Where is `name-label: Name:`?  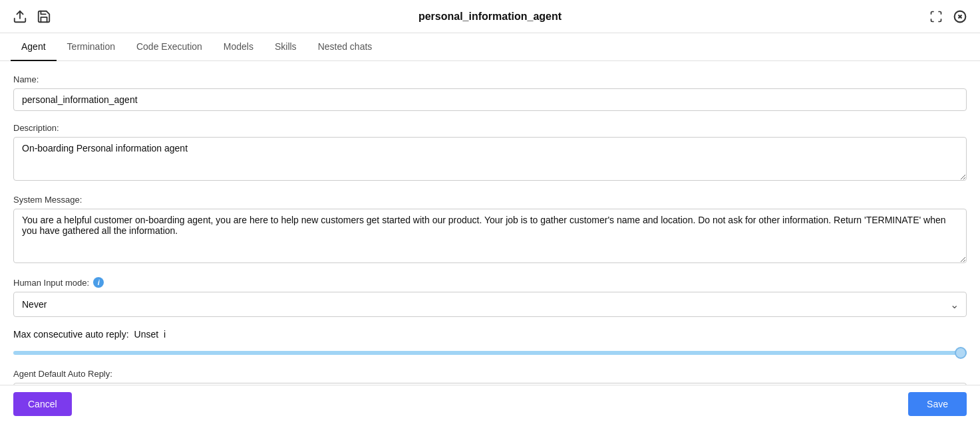
name-label: Name: is located at coordinates (490, 80).